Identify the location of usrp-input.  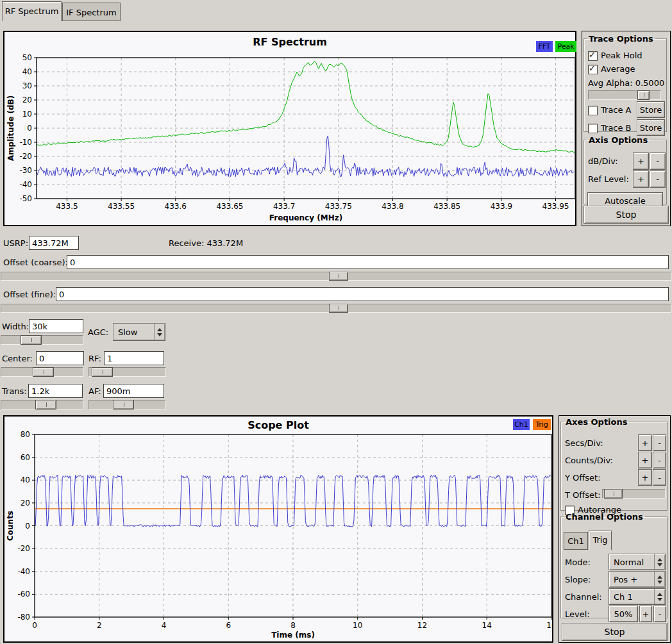
(54, 243).